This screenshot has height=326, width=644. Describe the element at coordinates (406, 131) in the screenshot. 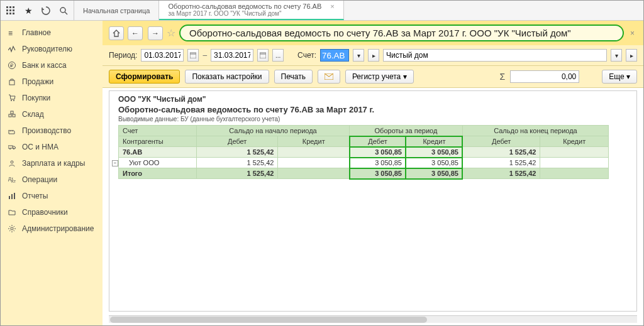

I see `col-turnover: Обороты за период` at that location.